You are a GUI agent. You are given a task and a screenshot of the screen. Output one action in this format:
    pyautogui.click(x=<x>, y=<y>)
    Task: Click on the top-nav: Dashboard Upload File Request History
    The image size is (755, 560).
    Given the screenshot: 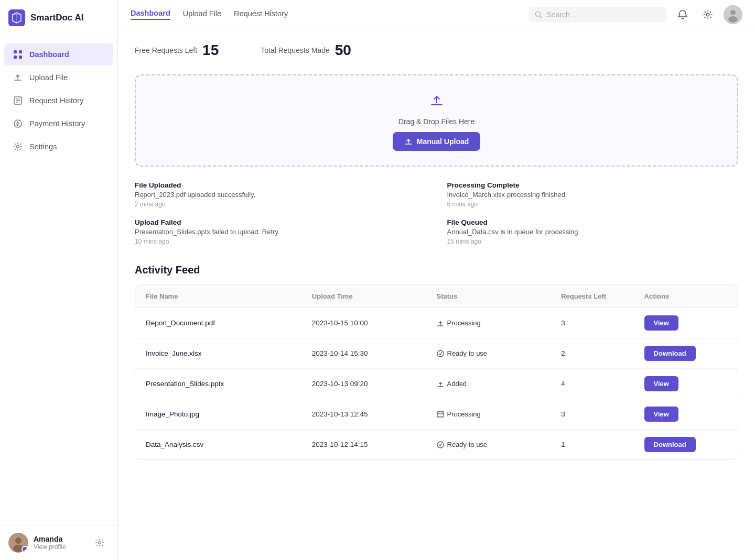 What is the action you would take?
    pyautogui.click(x=209, y=15)
    